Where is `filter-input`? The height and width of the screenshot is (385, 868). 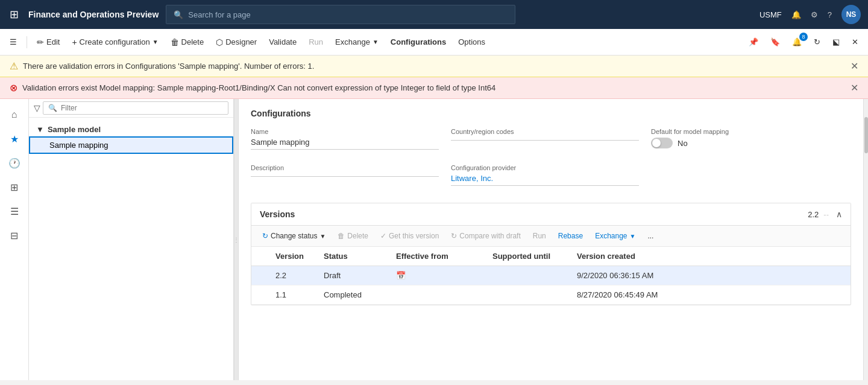 filter-input is located at coordinates (142, 108).